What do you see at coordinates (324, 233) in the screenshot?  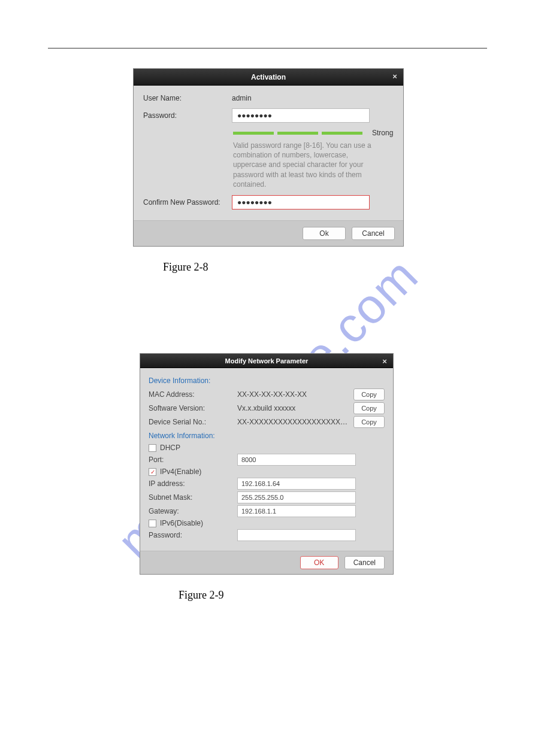 I see `ok-button: Ok` at bounding box center [324, 233].